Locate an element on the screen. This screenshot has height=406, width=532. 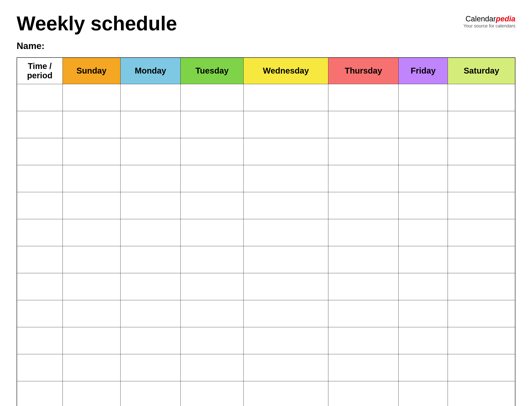
page-title: Weekly schedule is located at coordinates (97, 24).